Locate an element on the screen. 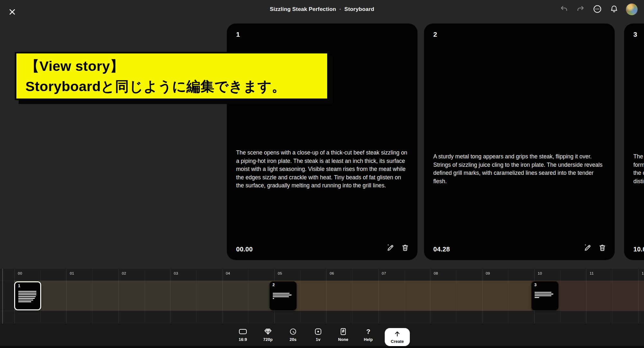 The height and width of the screenshot is (348, 644). project-title: Sizzling Steak Perfection is located at coordinates (303, 9).